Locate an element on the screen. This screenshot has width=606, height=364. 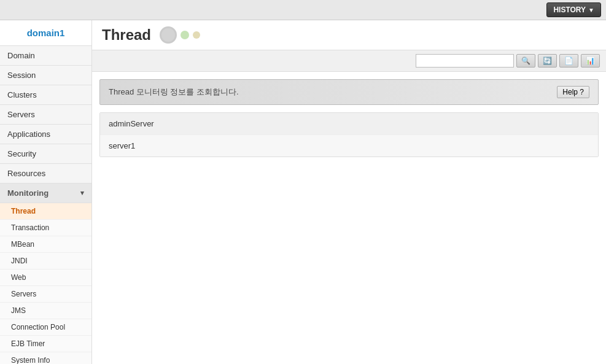
circle-gray-icon is located at coordinates (168, 35).